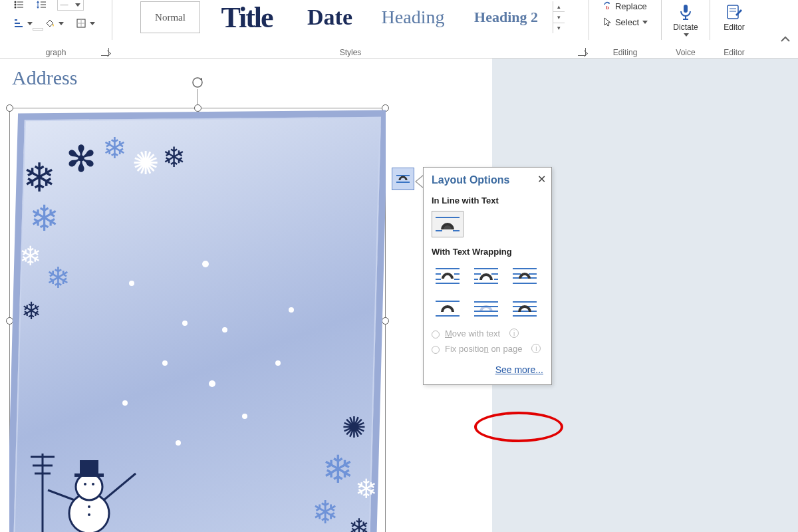 The image size is (798, 532). Describe the element at coordinates (625, 6) in the screenshot. I see `replace-button: b Replace` at that location.